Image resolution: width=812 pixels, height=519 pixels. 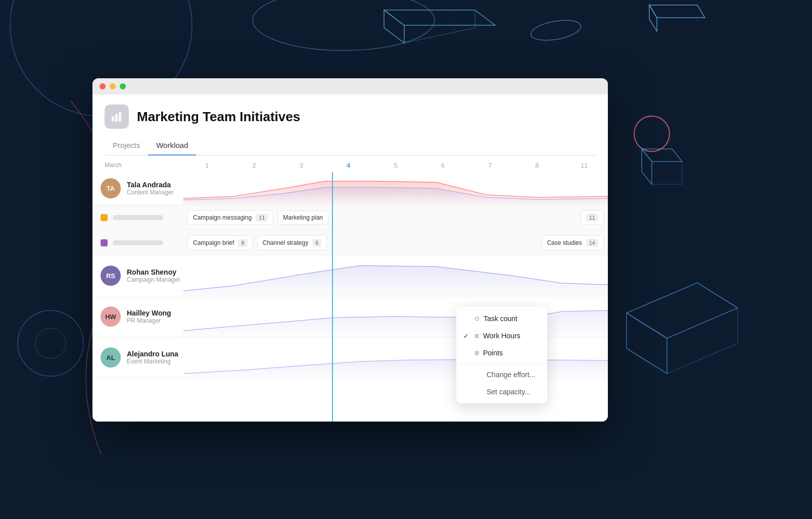 What do you see at coordinates (113, 165) in the screenshot?
I see `timeline-month: March` at bounding box center [113, 165].